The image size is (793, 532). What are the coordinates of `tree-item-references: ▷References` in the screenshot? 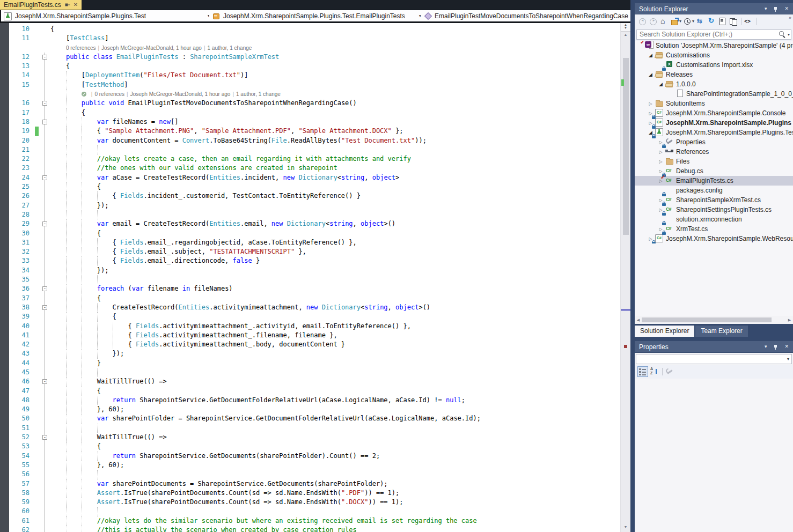 It's located at (714, 152).